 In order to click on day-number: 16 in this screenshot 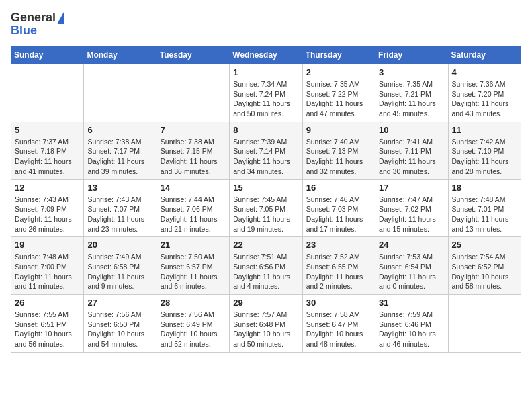, I will do `click(339, 188)`.